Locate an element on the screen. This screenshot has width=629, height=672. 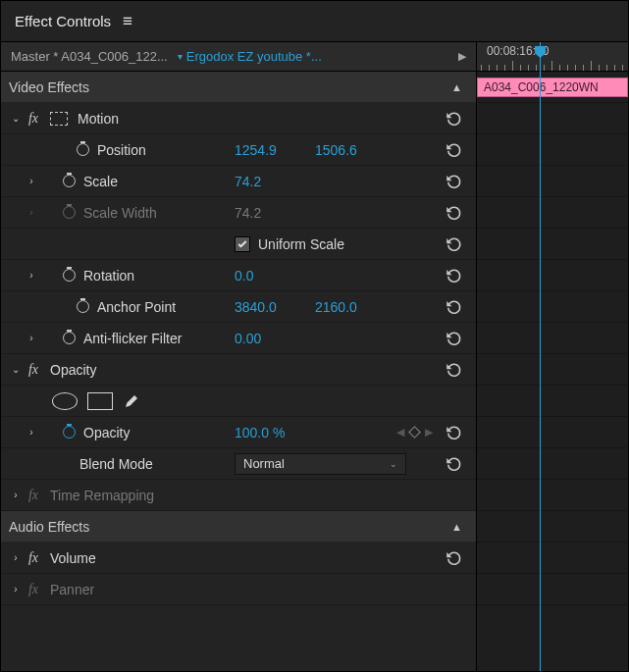
effect-label: Motion is located at coordinates (98, 119).